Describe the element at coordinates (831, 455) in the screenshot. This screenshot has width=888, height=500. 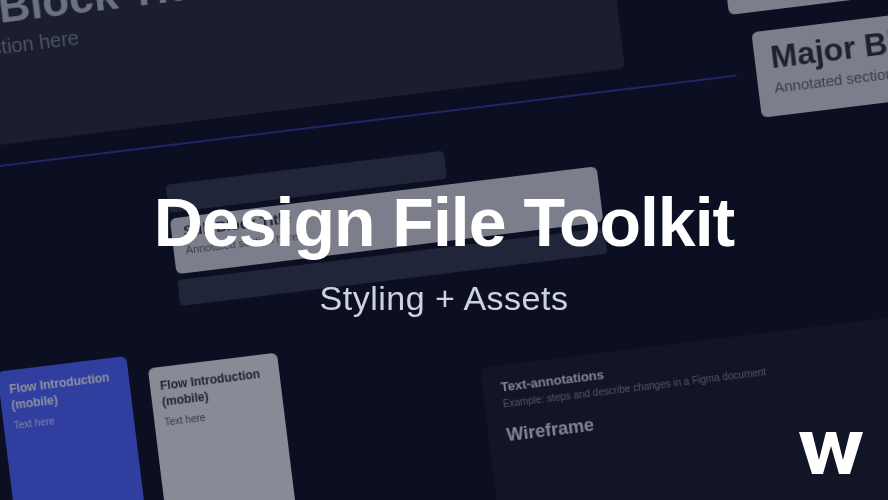
I see `logo-w` at that location.